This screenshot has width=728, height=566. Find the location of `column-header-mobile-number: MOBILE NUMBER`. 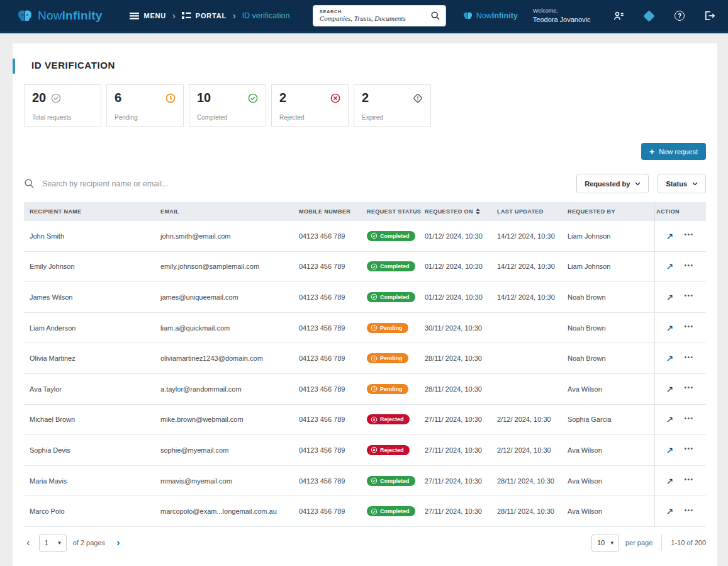

column-header-mobile-number: MOBILE NUMBER is located at coordinates (333, 212).